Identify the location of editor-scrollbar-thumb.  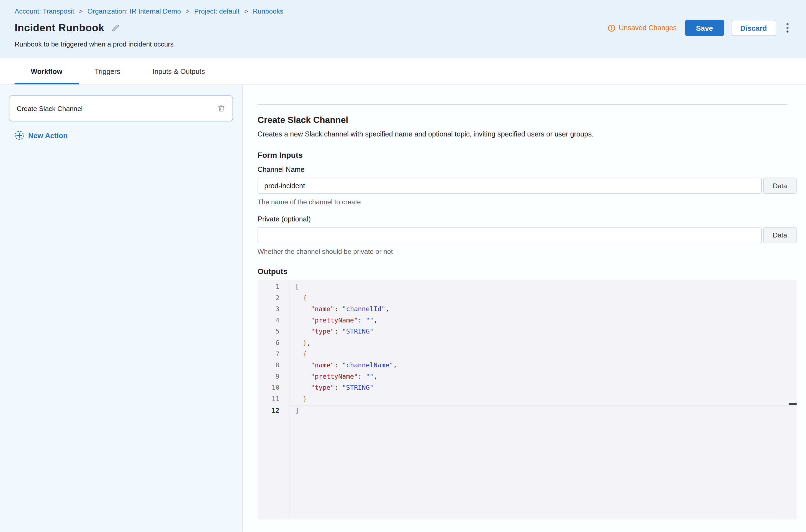
(792, 404).